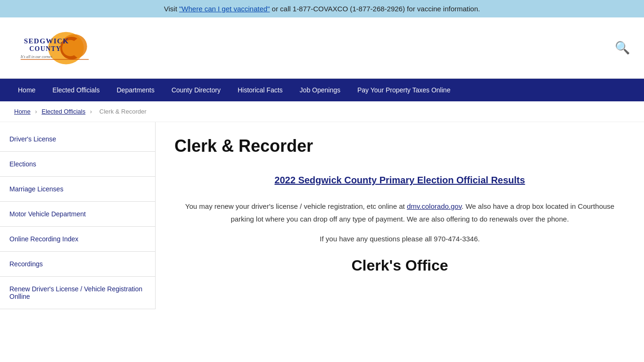  What do you see at coordinates (622, 48) in the screenshot?
I see `search-icon: 🔍` at bounding box center [622, 48].